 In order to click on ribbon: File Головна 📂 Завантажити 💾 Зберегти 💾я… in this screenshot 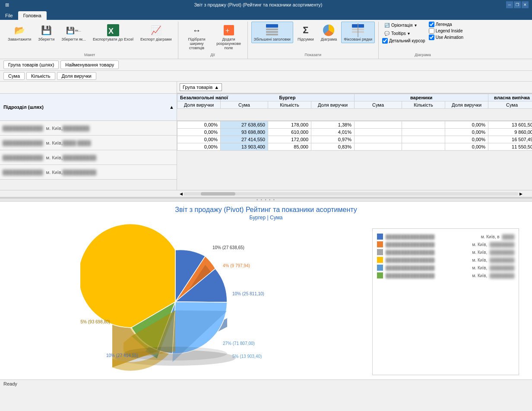, I will do `click(266, 35)`.